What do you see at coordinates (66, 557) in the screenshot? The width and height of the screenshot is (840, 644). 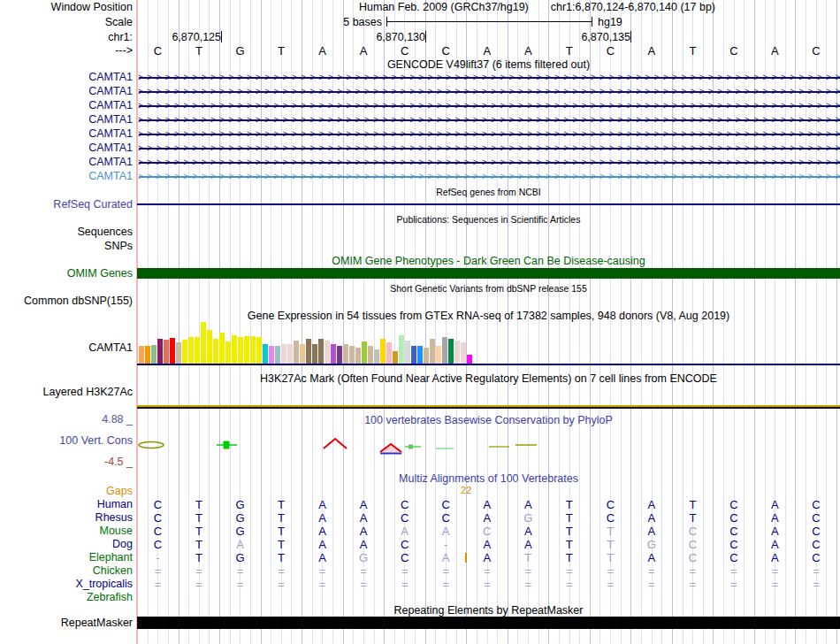 I see `multiz-species-label: Elephant` at bounding box center [66, 557].